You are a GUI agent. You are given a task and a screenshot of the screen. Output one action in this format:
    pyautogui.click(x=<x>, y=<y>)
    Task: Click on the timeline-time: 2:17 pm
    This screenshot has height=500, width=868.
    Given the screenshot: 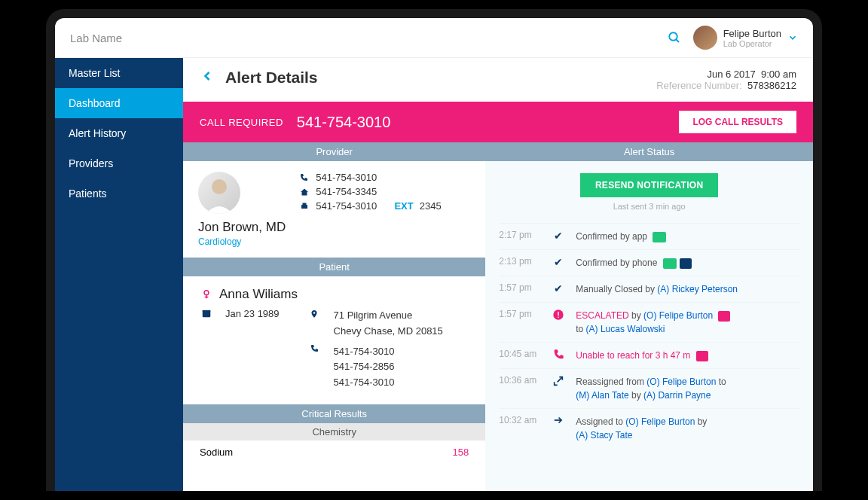 What is the action you would take?
    pyautogui.click(x=520, y=236)
    